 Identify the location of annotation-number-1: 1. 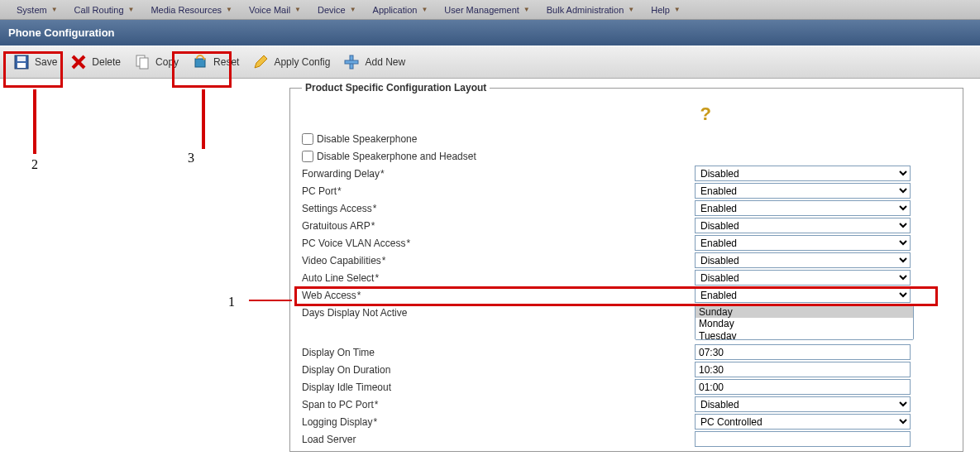
(232, 302).